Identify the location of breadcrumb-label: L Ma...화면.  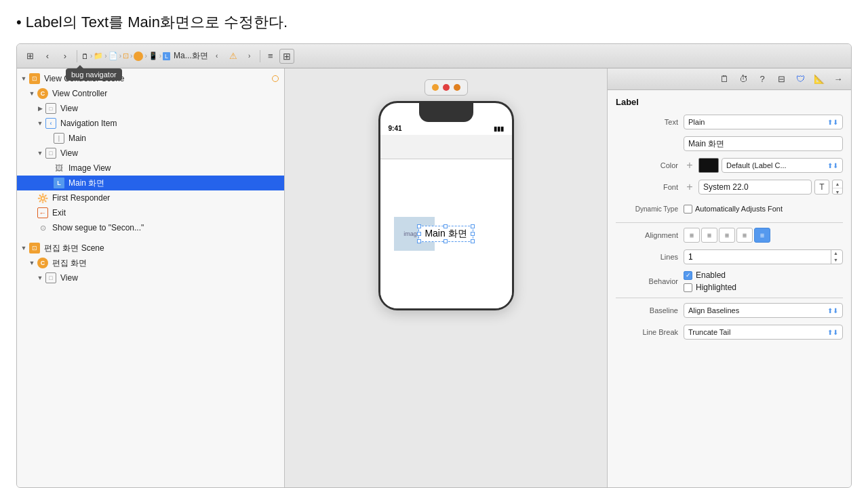
(186, 56).